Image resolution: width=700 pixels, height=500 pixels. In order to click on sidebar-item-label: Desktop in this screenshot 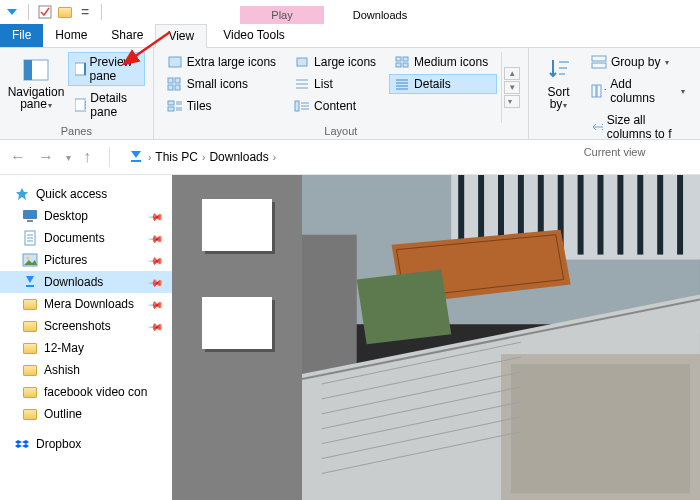, I will do `click(66, 216)`.